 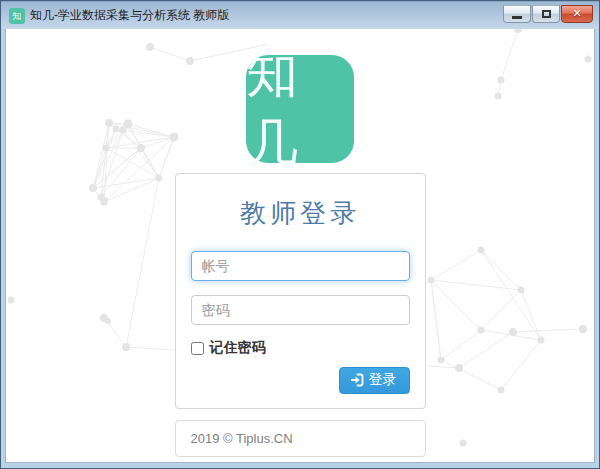 What do you see at coordinates (300, 266) in the screenshot?
I see `account-input` at bounding box center [300, 266].